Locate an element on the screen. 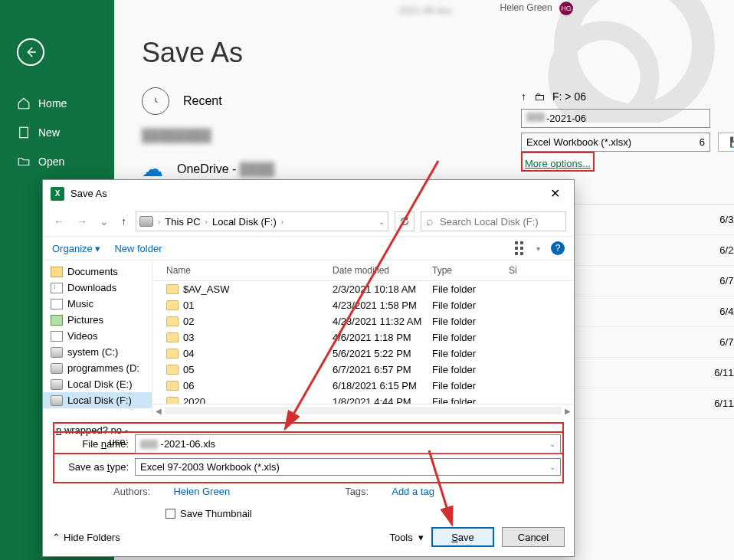  authors-value: Helen Green is located at coordinates (202, 492).